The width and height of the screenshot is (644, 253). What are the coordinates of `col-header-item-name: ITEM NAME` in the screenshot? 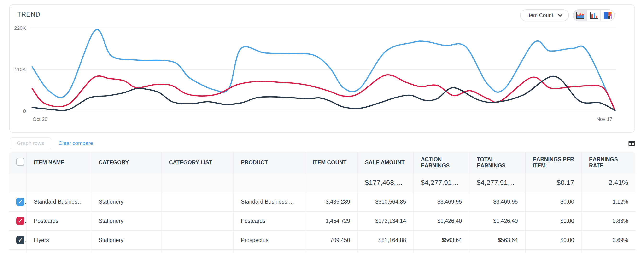 It's located at (58, 163).